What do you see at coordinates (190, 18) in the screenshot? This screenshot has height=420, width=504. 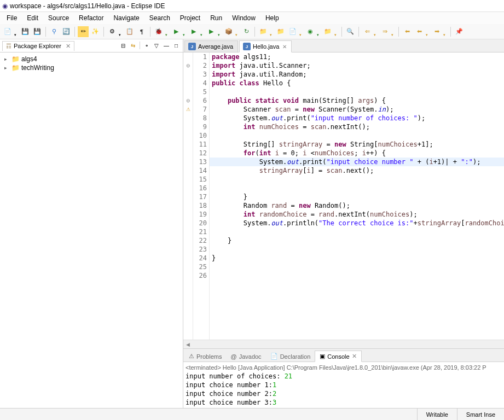 I see `menu-project: Project` at bounding box center [190, 18].